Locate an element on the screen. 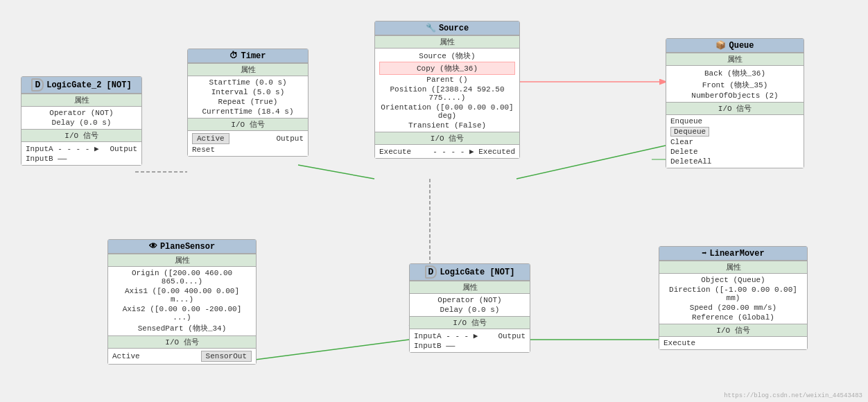  planesensor-io: Active SensorOut is located at coordinates (182, 356).